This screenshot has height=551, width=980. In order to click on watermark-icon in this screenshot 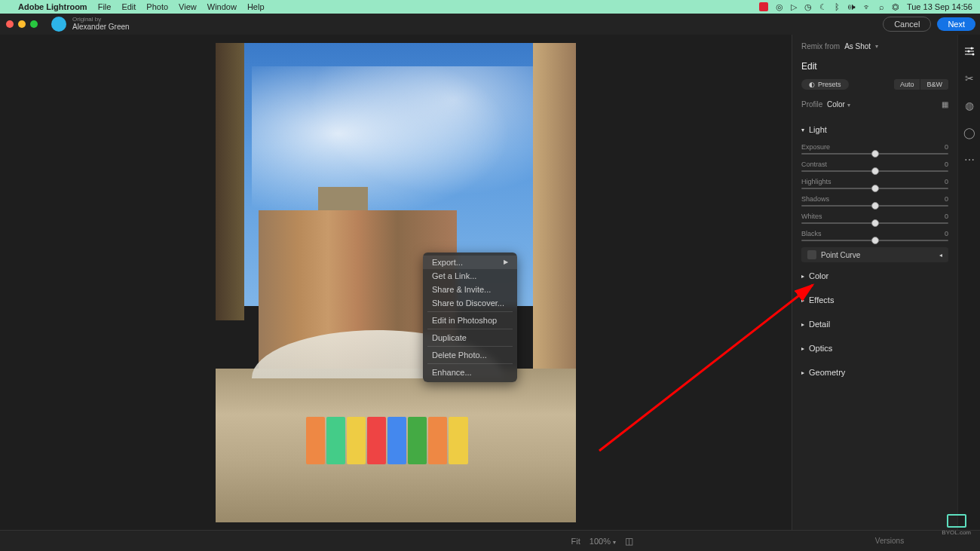, I will do `click(957, 521)`.